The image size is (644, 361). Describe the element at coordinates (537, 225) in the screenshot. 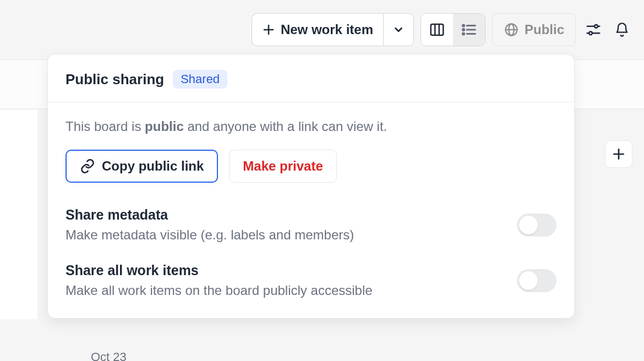

I see `share-metadata-toggle` at that location.